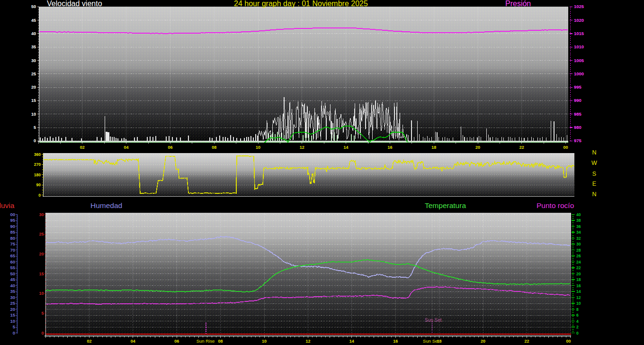  What do you see at coordinates (35, 127) in the screenshot?
I see `svg-text: 5` at bounding box center [35, 127].